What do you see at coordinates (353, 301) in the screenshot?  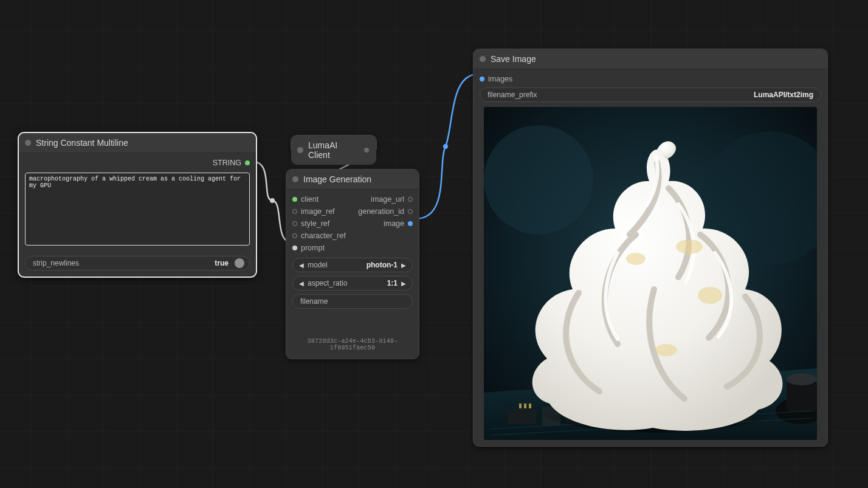 I see `filename-field: filename` at bounding box center [353, 301].